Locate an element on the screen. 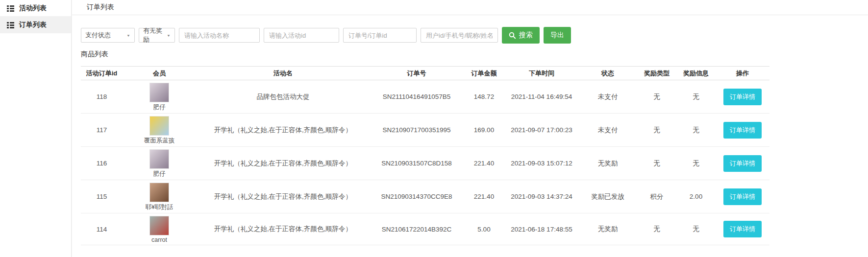  activity-name-input is located at coordinates (220, 35).